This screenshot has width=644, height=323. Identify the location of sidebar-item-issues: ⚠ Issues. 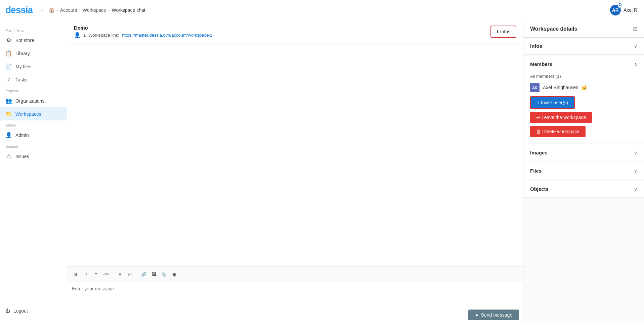
(34, 156).